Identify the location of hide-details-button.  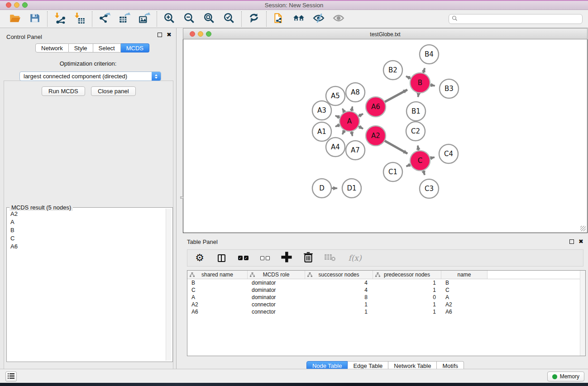
(319, 19).